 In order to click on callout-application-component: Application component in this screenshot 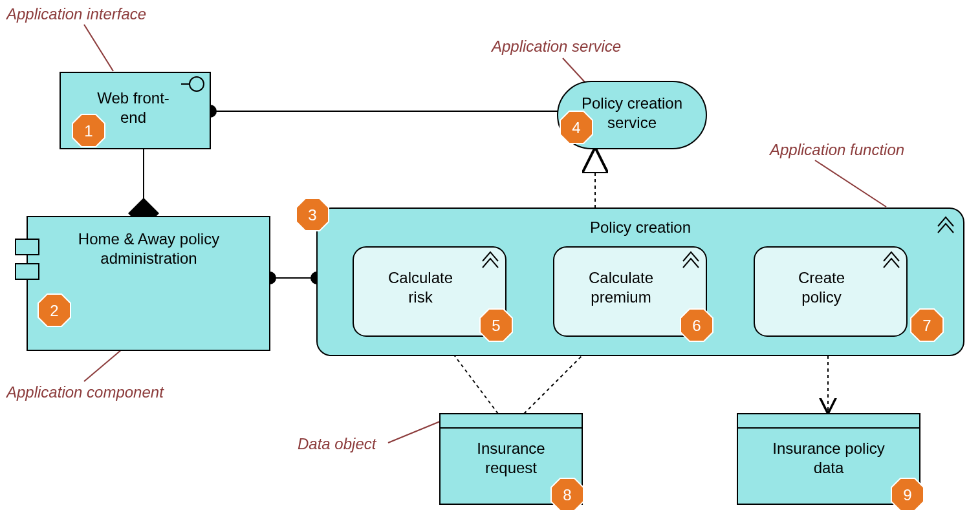, I will do `click(85, 392)`.